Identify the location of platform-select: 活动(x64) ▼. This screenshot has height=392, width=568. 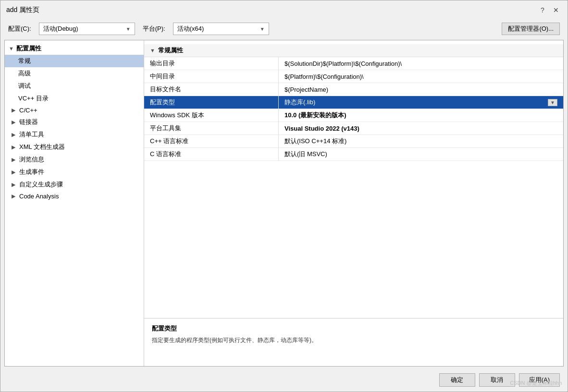
(221, 29).